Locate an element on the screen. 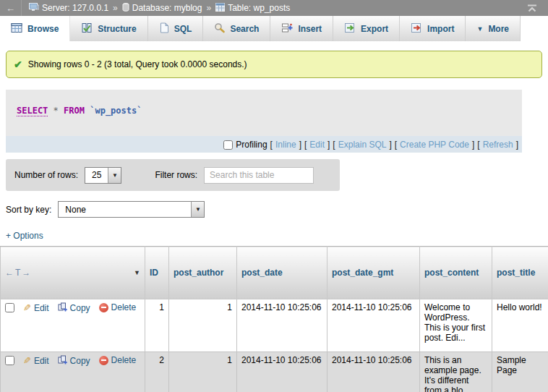 The width and height of the screenshot is (548, 392). sql-table-ref: `wp_posts` is located at coordinates (116, 111).